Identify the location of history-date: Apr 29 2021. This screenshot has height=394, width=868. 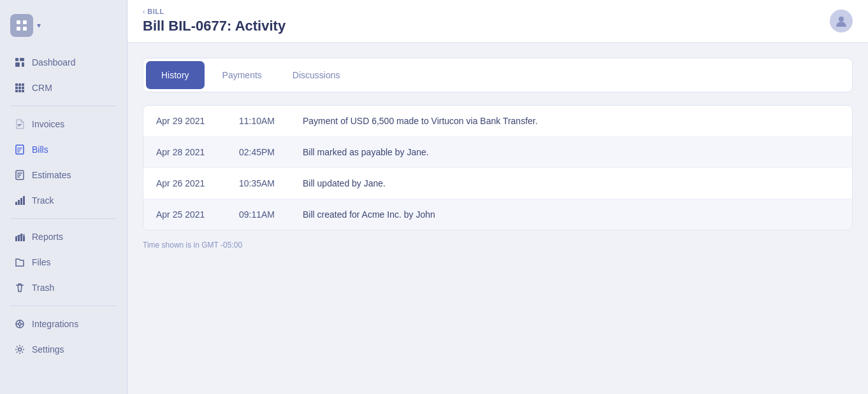
(198, 121).